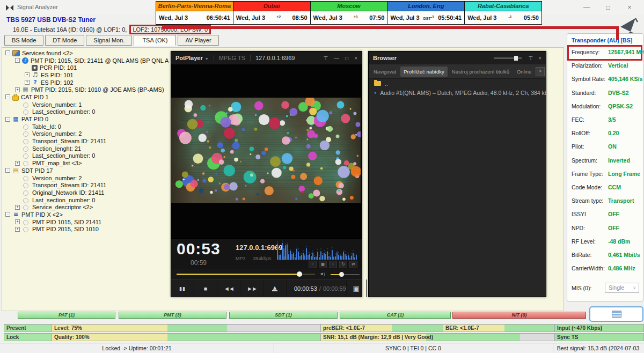 This screenshot has width=644, height=353. I want to click on clock-offset: DST-1, so click(429, 18).